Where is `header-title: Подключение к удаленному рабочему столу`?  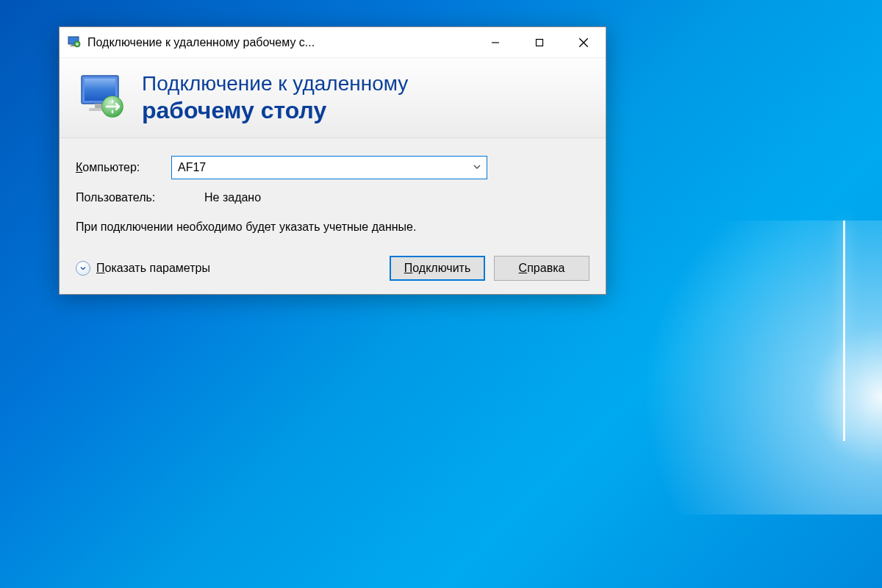 header-title: Подключение к удаленному рабочему столу is located at coordinates (275, 98).